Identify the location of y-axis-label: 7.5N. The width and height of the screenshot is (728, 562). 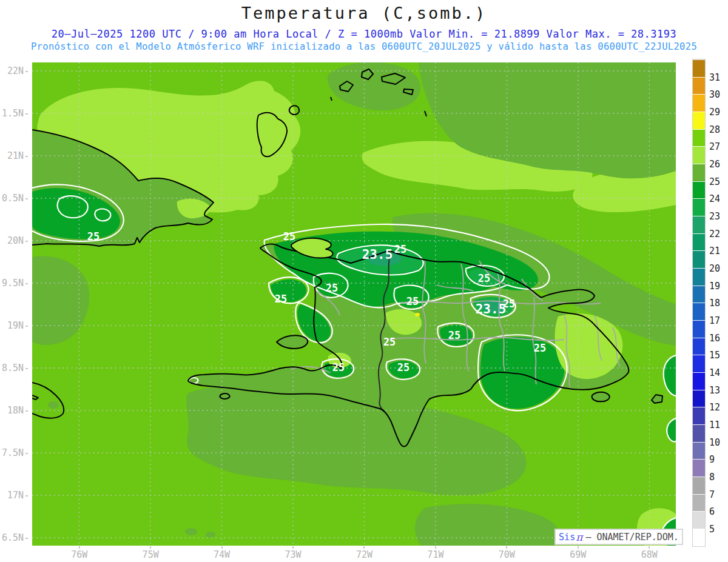
(15, 453).